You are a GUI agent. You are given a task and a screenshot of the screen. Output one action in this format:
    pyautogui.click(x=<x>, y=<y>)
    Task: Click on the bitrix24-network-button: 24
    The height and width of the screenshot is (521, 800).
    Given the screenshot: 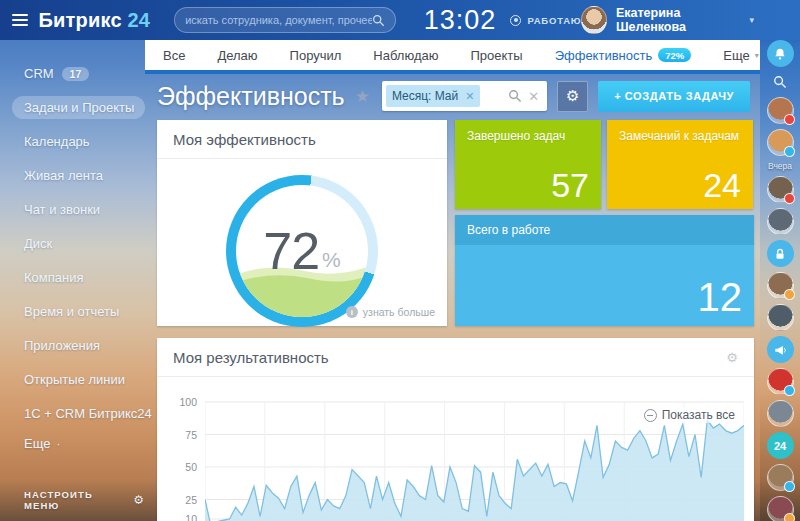 What is the action you would take?
    pyautogui.click(x=780, y=446)
    